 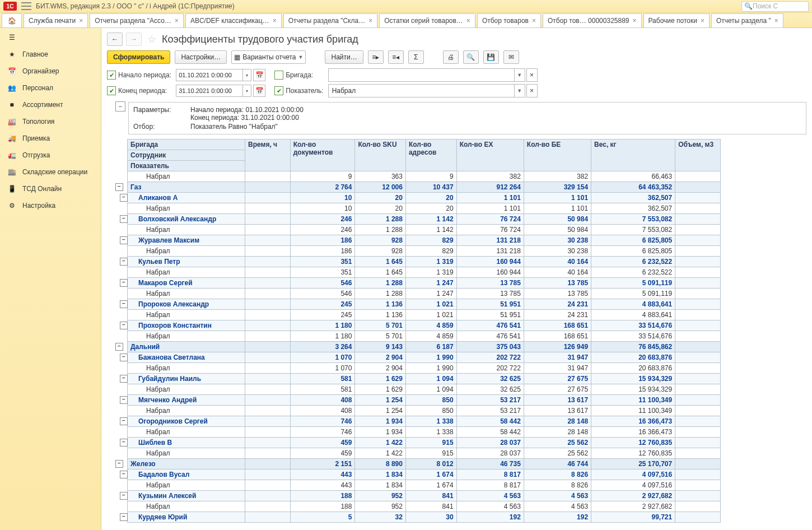 What do you see at coordinates (111, 75) in the screenshot?
I see `start-period-checkbox: ✔` at bounding box center [111, 75].